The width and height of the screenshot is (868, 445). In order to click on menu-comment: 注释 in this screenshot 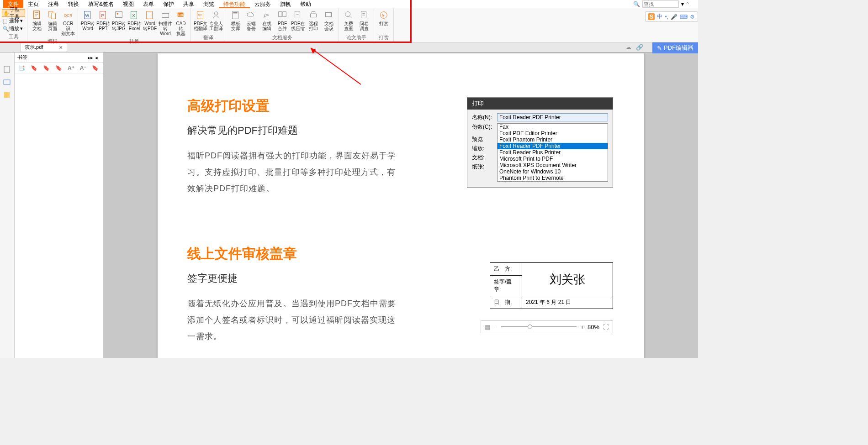, I will do `click(53, 4)`.